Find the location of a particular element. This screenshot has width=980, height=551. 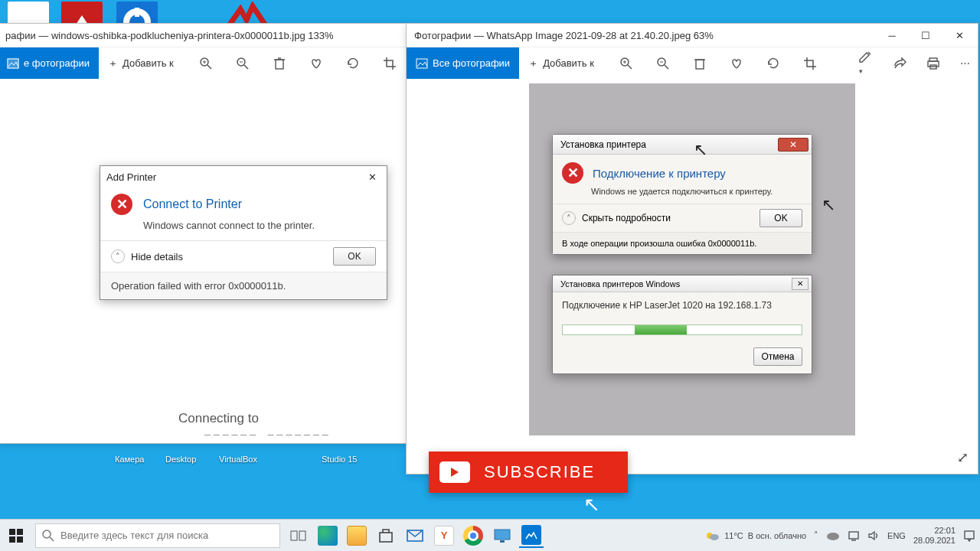

network-icon is located at coordinates (854, 536).